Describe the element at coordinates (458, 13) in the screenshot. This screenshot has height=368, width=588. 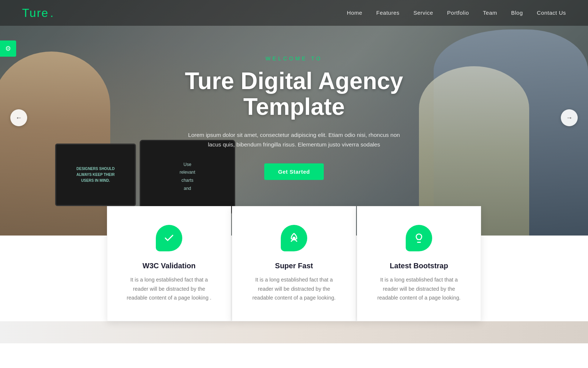
I see `nav-link-portfolio: Portfolio` at that location.